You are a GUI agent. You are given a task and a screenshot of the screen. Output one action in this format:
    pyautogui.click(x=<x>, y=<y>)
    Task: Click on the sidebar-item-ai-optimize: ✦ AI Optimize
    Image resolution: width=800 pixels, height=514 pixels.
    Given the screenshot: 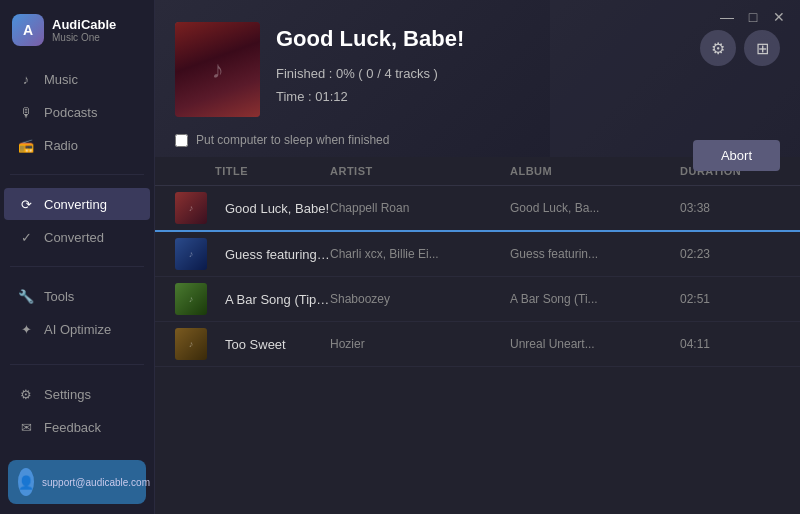 What is the action you would take?
    pyautogui.click(x=77, y=329)
    